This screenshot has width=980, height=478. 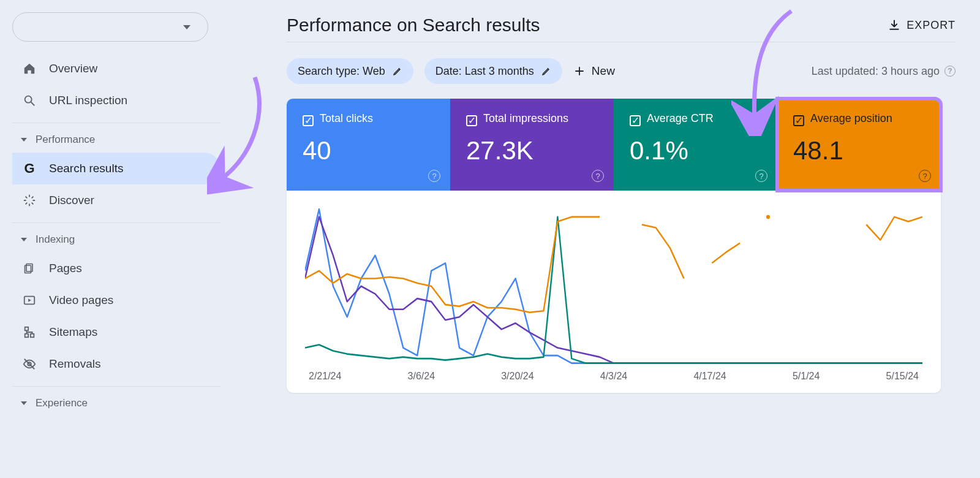 What do you see at coordinates (116, 169) in the screenshot?
I see `nav-search-results: G Search results` at bounding box center [116, 169].